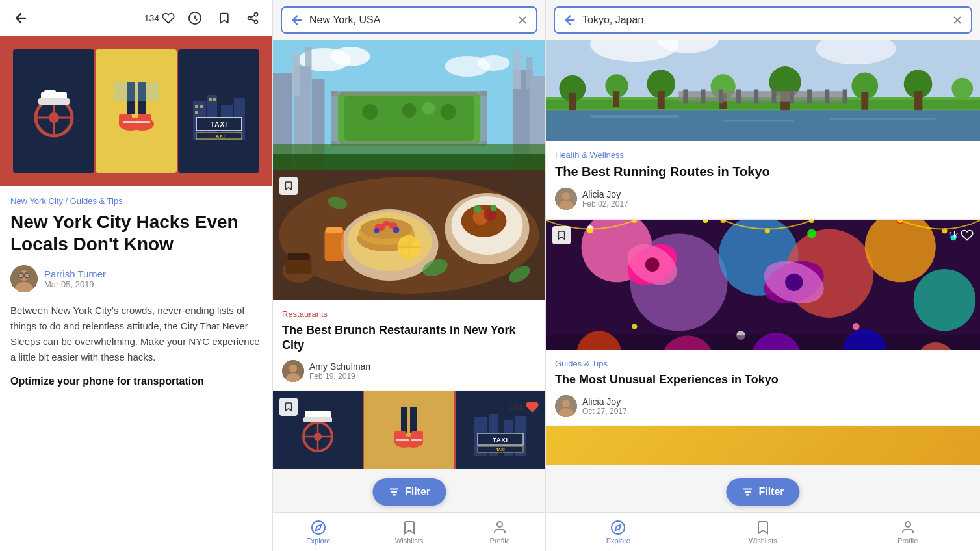 Image resolution: width=980 pixels, height=551 pixels. I want to click on wishlists-icon-ny, so click(409, 528).